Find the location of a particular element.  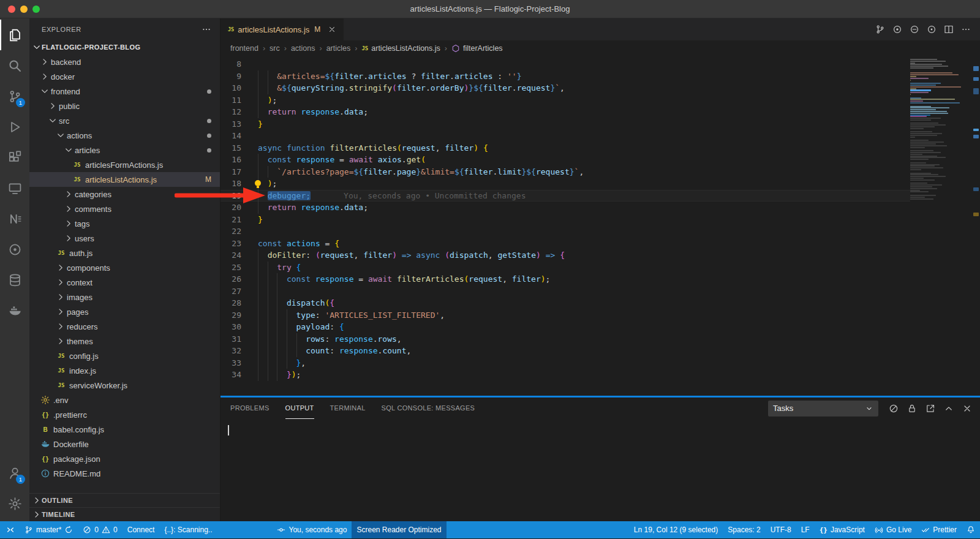

line-number: 17 is located at coordinates (231, 172).